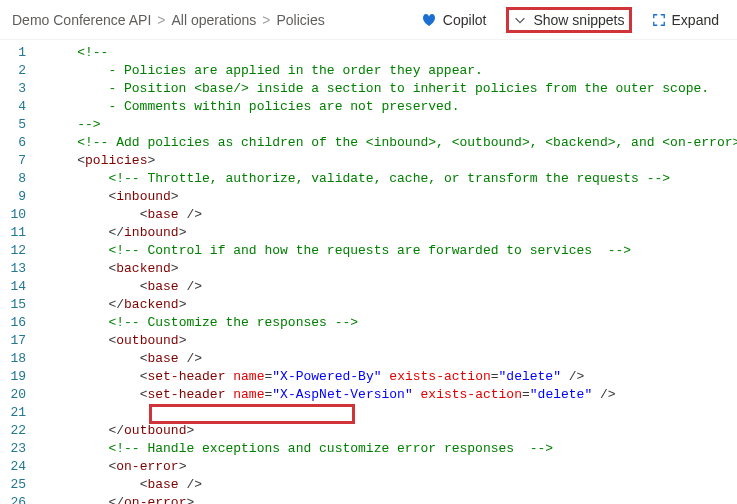  What do you see at coordinates (392, 449) in the screenshot?
I see `code-line: <!-- Handle exceptions and customize err…` at bounding box center [392, 449].